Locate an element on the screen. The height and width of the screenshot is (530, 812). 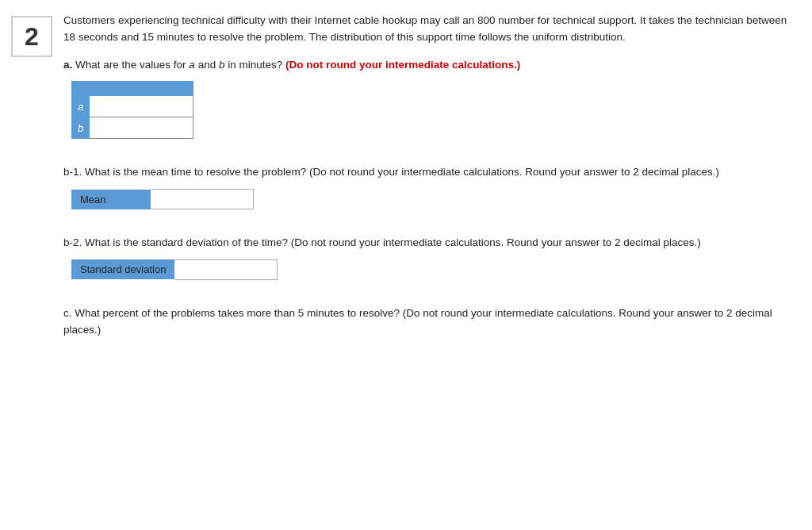
ab-table-row-b: b is located at coordinates (133, 129).